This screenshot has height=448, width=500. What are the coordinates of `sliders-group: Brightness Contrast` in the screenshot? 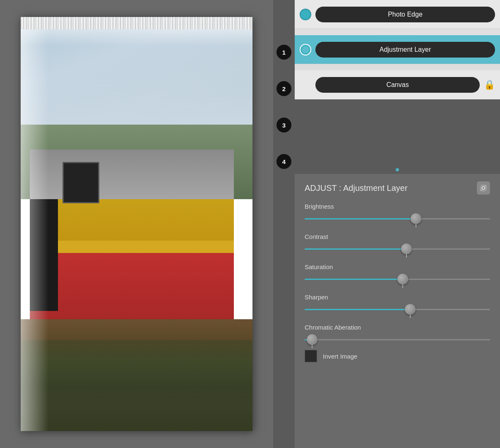 It's located at (397, 274).